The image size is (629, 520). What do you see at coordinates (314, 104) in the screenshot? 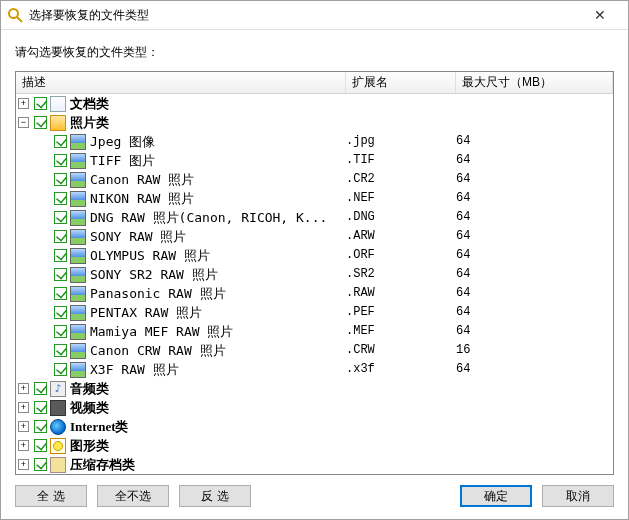
I see `tree-row: +文档类` at bounding box center [314, 104].